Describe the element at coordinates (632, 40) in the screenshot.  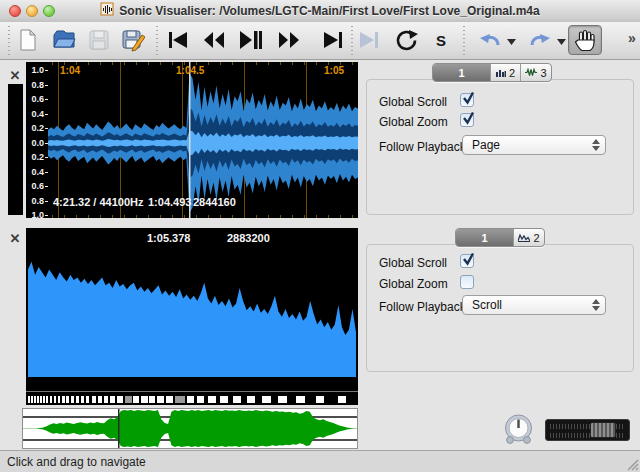
I see `toolbar-overflow-button: »` at that location.